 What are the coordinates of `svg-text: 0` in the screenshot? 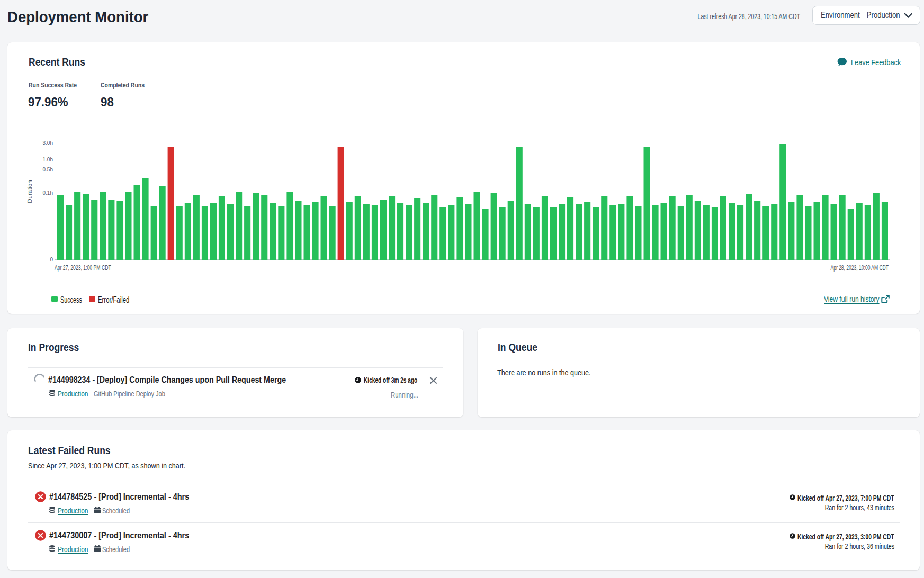 It's located at (51, 259).